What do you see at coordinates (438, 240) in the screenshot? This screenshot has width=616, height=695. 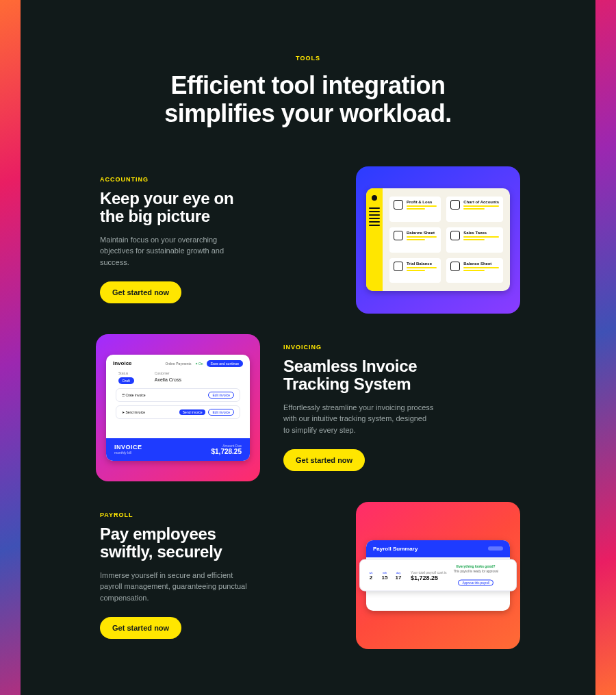 I see `accounting-illustration: ⇄Profit & Loss ◫Chart of Accounts ≣Balan…` at bounding box center [438, 240].